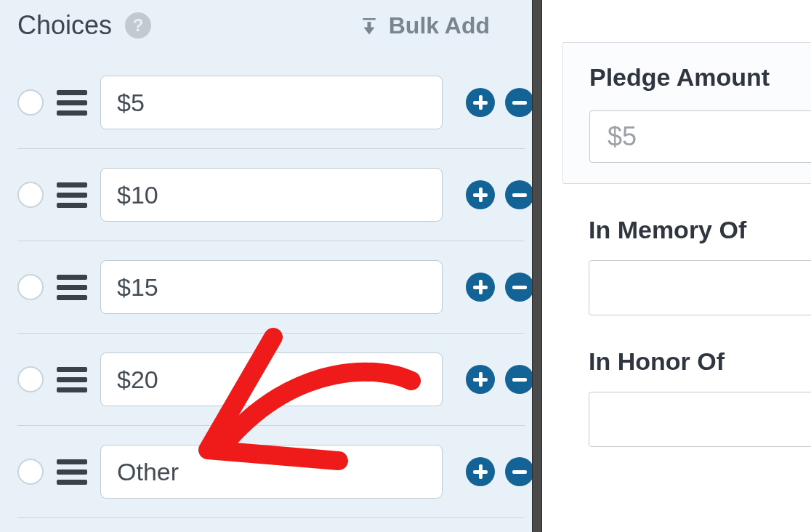 The height and width of the screenshot is (532, 811). Describe the element at coordinates (687, 113) in the screenshot. I see `pledge-amount-card: Pledge Amount $5` at that location.